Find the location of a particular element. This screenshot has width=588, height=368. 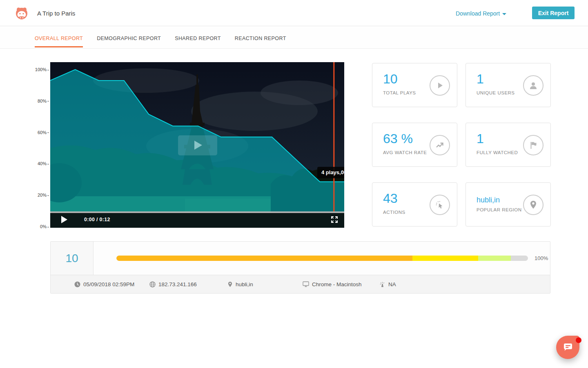

center-play-button is located at coordinates (198, 146).